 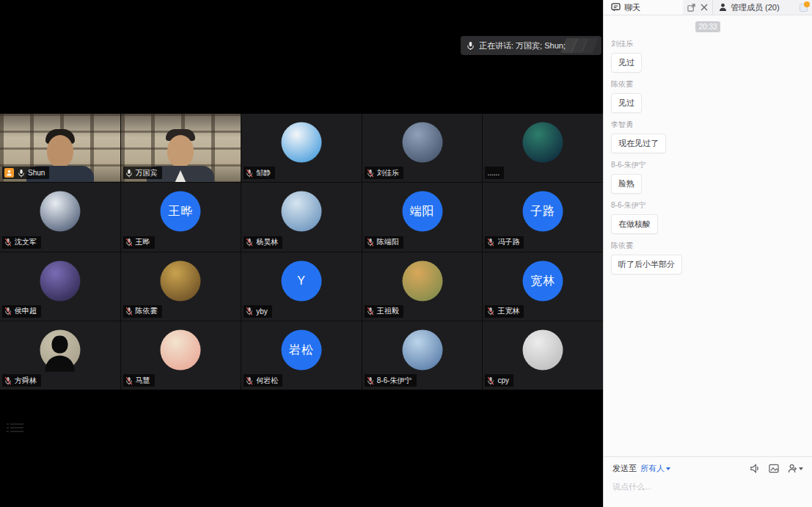 I want to click on sticker-pack-icon, so click(x=805, y=7).